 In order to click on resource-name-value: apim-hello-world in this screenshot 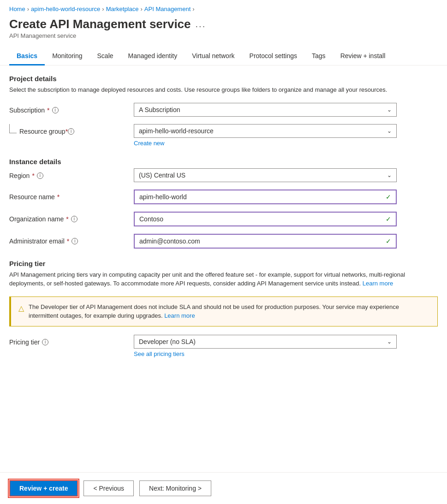, I will do `click(163, 197)`.